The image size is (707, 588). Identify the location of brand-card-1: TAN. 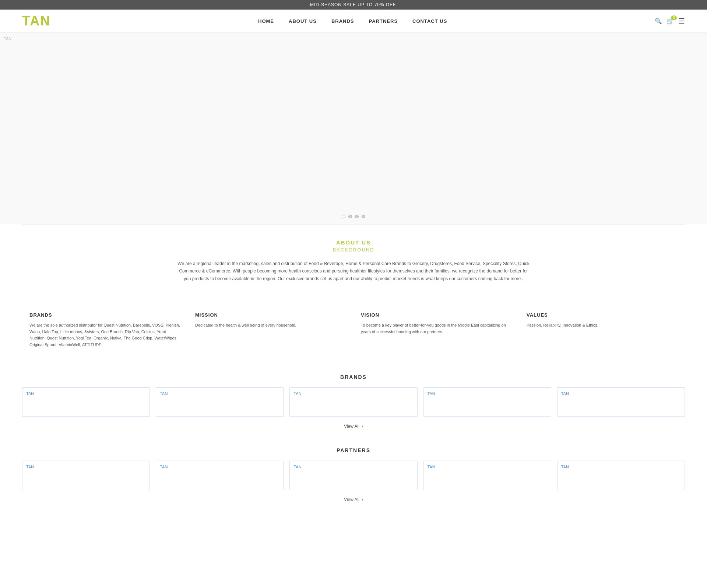
(86, 402).